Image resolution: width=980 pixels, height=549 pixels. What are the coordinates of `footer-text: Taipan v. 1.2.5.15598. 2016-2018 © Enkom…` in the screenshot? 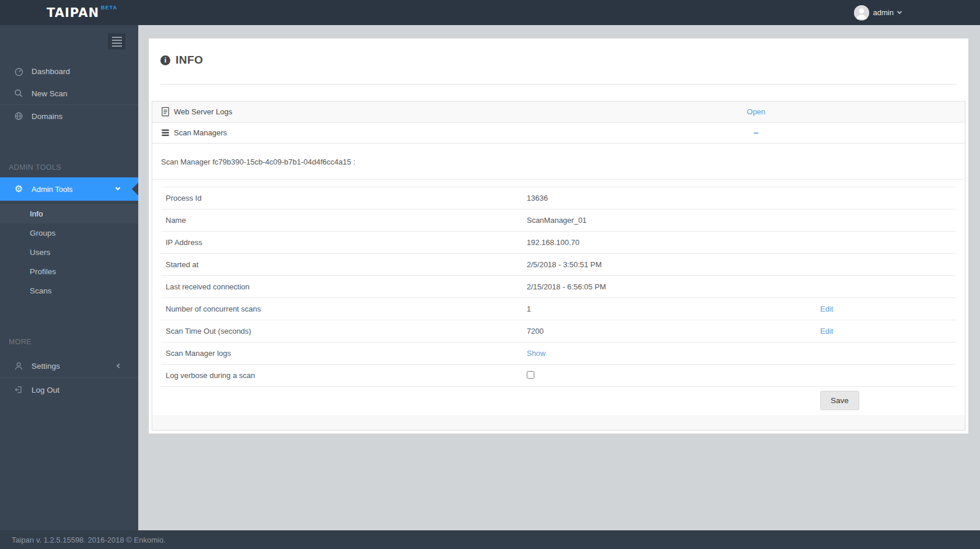 It's located at (89, 540).